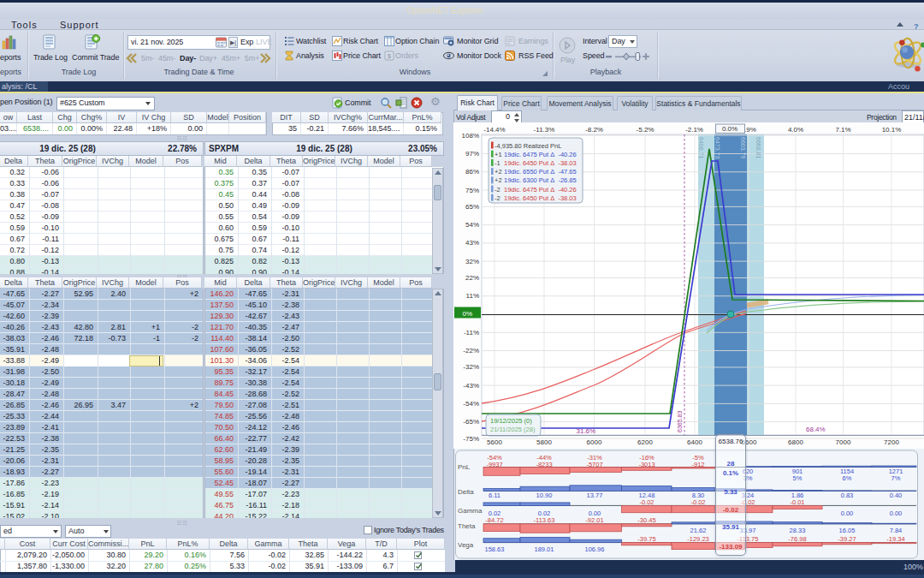 The width and height of the screenshot is (924, 578). Describe the element at coordinates (544, 464) in the screenshot. I see `svg-text: -8233` at that location.